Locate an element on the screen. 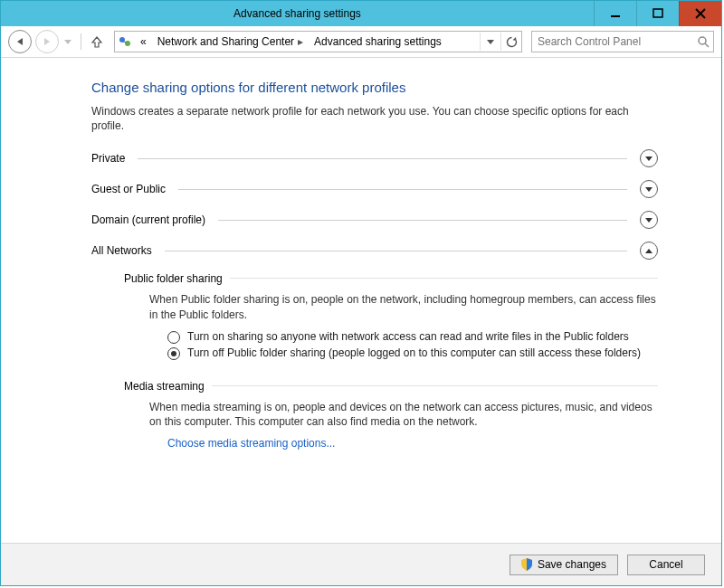  refresh-button is located at coordinates (510, 42).